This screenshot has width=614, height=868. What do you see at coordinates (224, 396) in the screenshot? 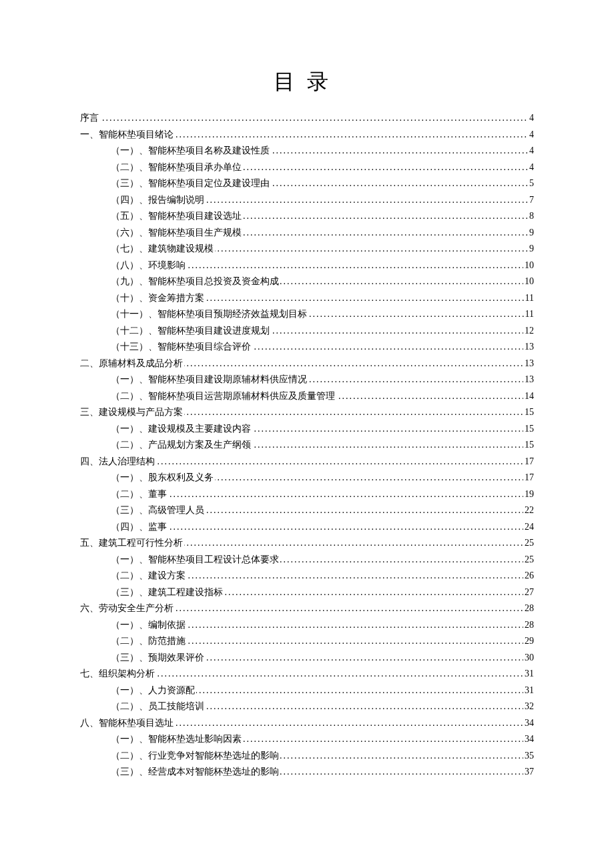
I see `toc-entry-label: （二）、智能杯垫项目运营期原辅材料供应及质量管理` at bounding box center [224, 396].